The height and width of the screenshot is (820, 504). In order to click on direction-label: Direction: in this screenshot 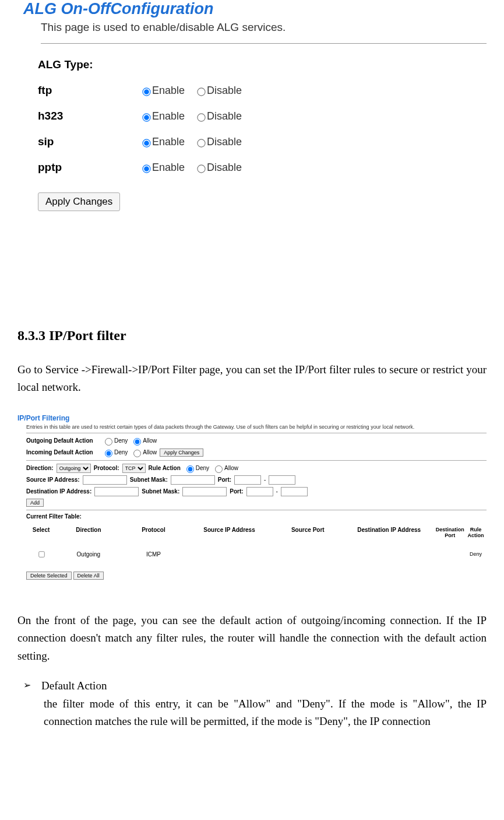, I will do `click(40, 468)`.